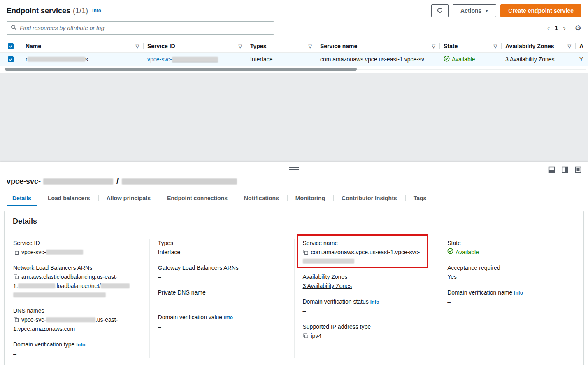 The width and height of the screenshot is (588, 365). Describe the element at coordinates (82, 59) in the screenshot. I see `row-name-cell: rs` at that location.